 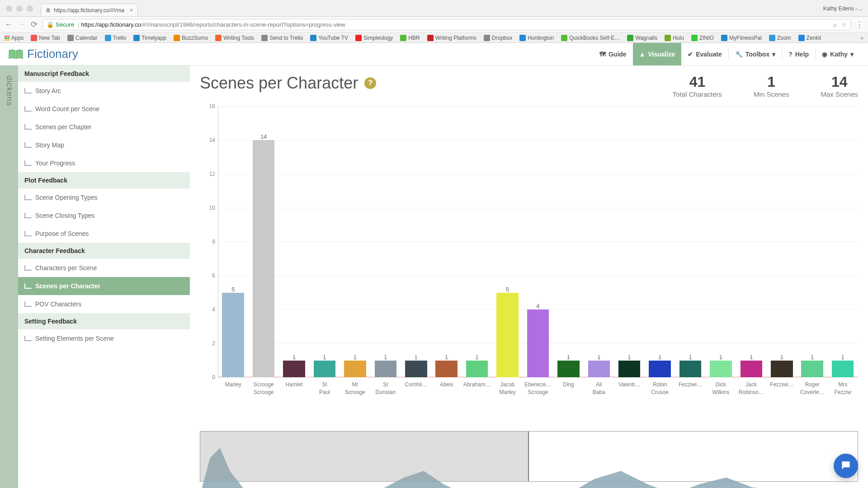 What do you see at coordinates (410, 38) in the screenshot?
I see `bookmark: HBR` at bounding box center [410, 38].